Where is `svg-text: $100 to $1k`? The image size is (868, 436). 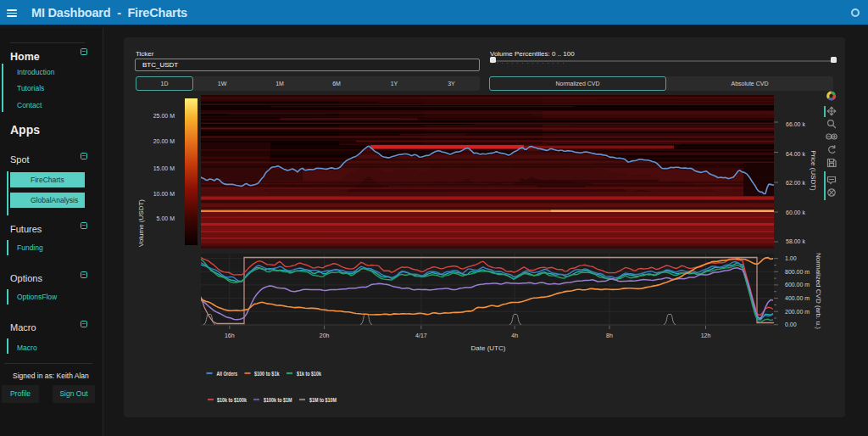 svg-text: $100 to $1k is located at coordinates (267, 374).